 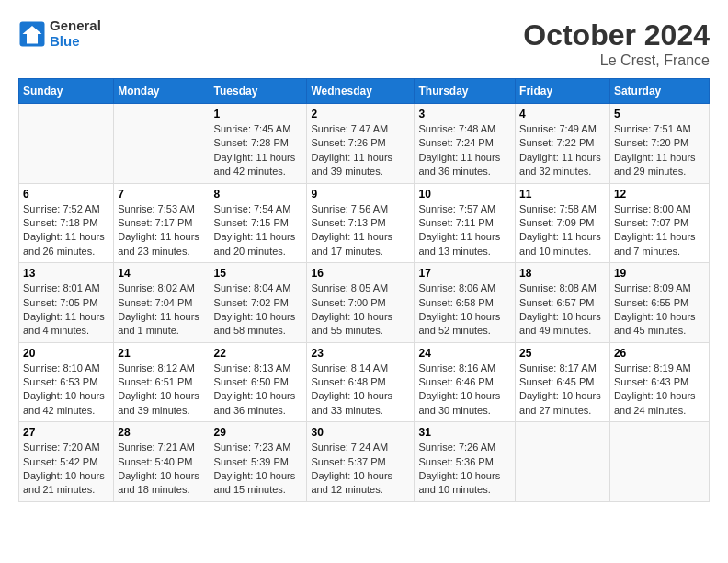 I want to click on day-number: 9, so click(x=360, y=194).